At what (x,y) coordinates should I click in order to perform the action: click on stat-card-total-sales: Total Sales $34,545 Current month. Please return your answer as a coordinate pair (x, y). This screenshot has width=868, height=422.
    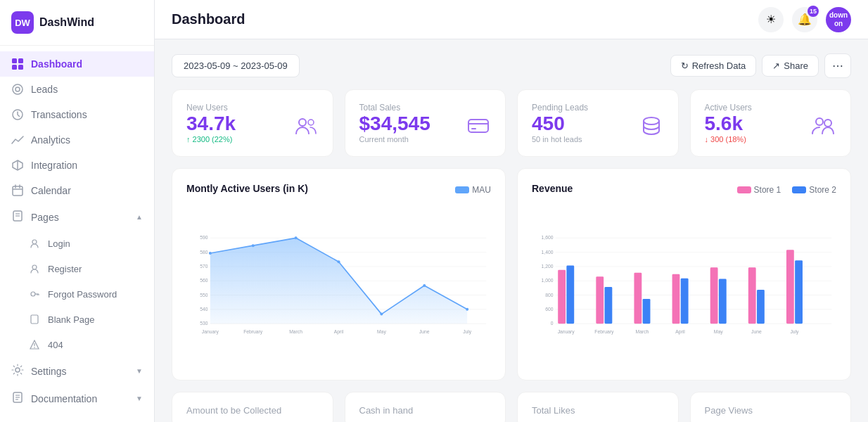
    Looking at the image, I should click on (426, 123).